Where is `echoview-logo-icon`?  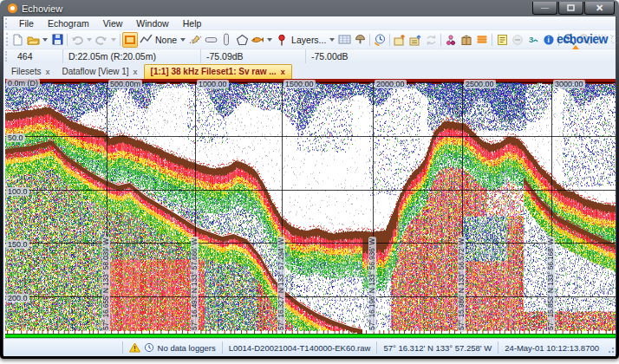
echoview-logo-icon is located at coordinates (12, 9).